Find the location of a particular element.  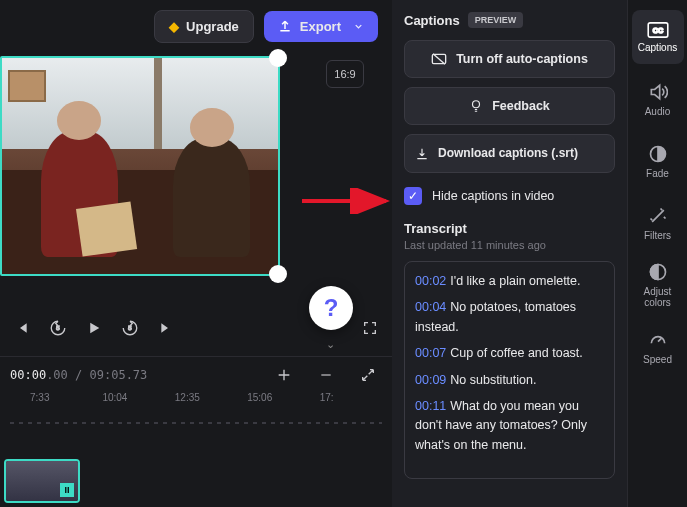

export-button: Export is located at coordinates (321, 26).